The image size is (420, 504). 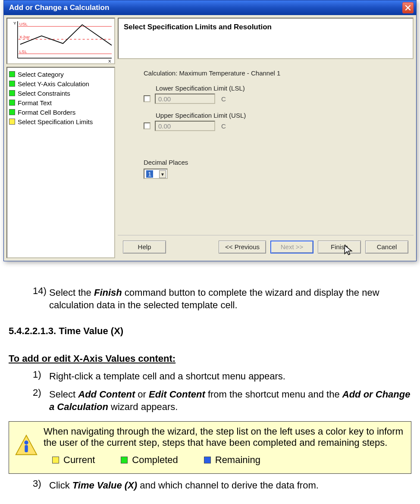 I want to click on step-3: 3) Click Time Value (X) and which channe…, so click(x=222, y=485).